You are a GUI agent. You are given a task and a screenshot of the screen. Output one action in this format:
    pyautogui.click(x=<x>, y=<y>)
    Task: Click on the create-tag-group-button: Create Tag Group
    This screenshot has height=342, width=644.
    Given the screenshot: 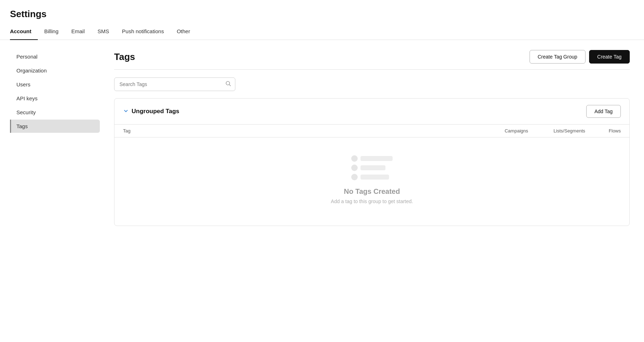 What is the action you would take?
    pyautogui.click(x=558, y=57)
    